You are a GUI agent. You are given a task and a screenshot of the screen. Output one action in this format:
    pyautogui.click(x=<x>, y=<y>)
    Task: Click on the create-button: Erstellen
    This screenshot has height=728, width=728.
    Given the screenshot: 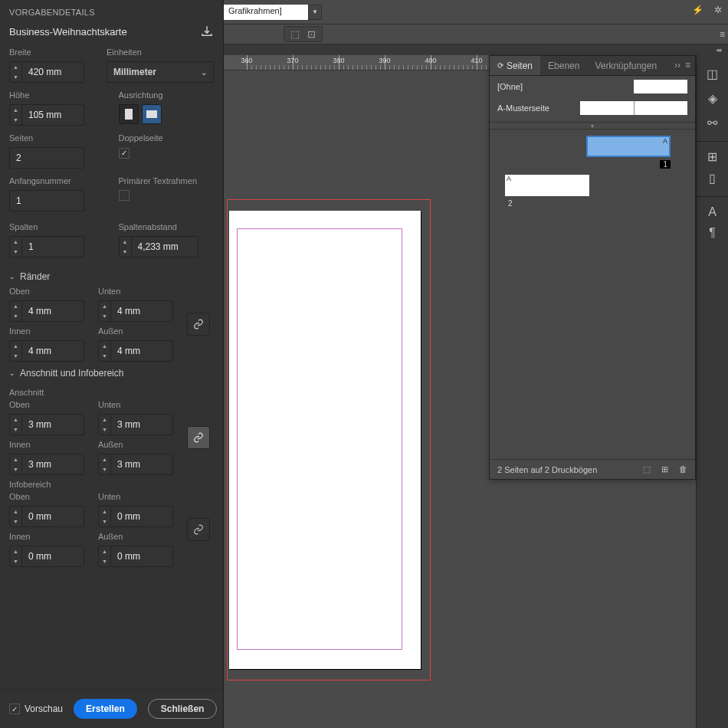 What is the action you would take?
    pyautogui.click(x=106, y=709)
    